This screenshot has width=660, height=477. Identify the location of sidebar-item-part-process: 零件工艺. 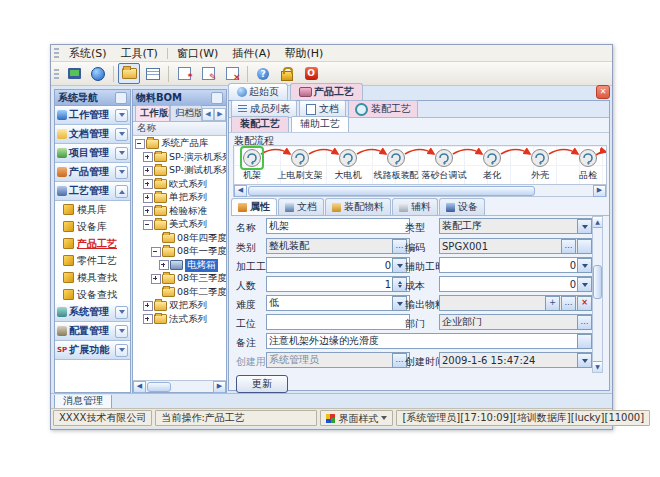
(92, 260).